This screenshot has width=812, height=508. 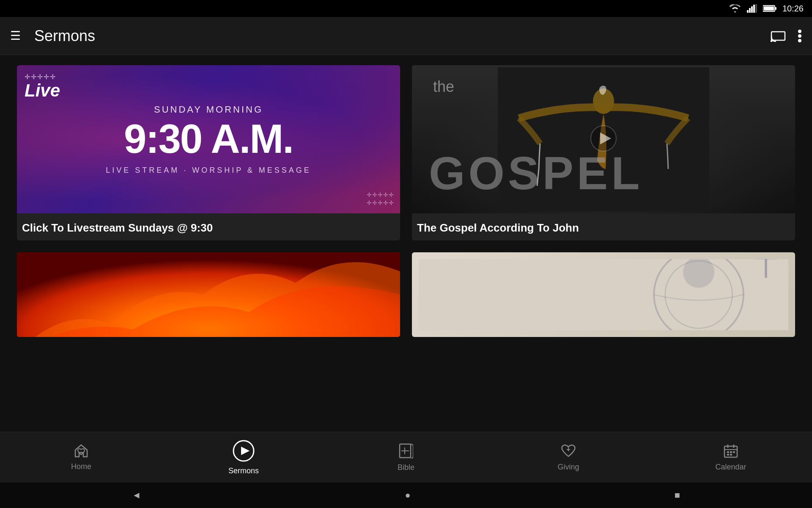 What do you see at coordinates (678, 495) in the screenshot?
I see `recents-button: ■` at bounding box center [678, 495].